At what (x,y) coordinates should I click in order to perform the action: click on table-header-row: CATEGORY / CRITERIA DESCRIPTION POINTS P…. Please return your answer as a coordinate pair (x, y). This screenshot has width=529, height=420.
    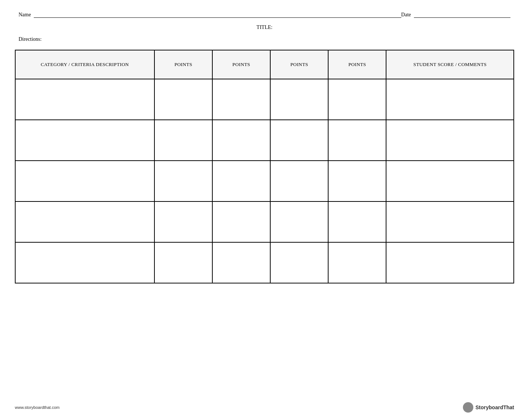
    Looking at the image, I should click on (264, 65).